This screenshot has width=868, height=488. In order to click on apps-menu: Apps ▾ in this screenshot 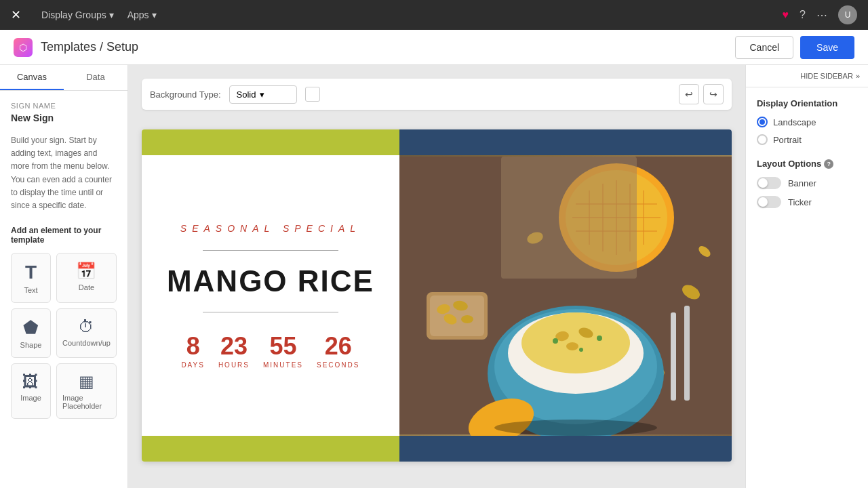, I will do `click(142, 15)`.